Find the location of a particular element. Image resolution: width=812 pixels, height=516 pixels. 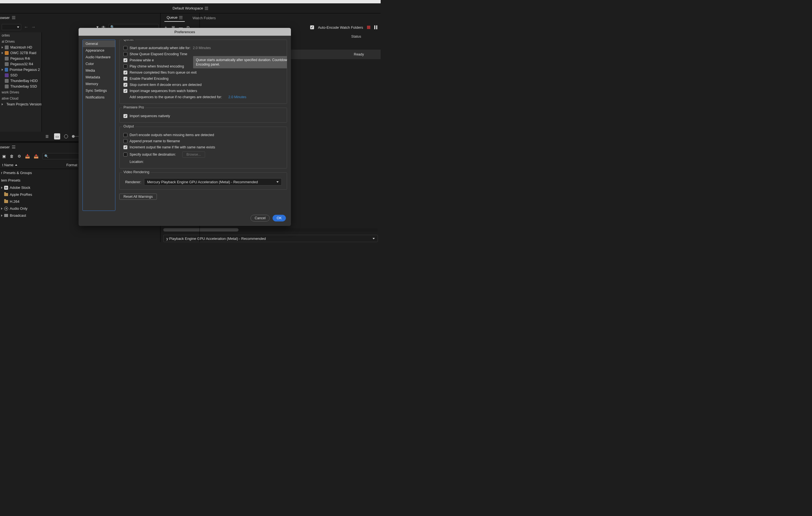

workspace-switcher: Default Workspace is located at coordinates (190, 8).